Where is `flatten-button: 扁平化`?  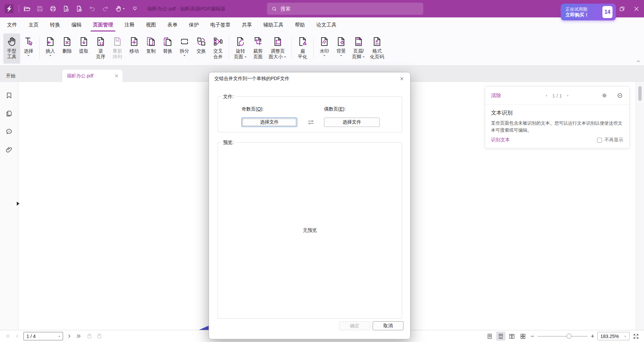
flatten-button: 扁平化 is located at coordinates (303, 49).